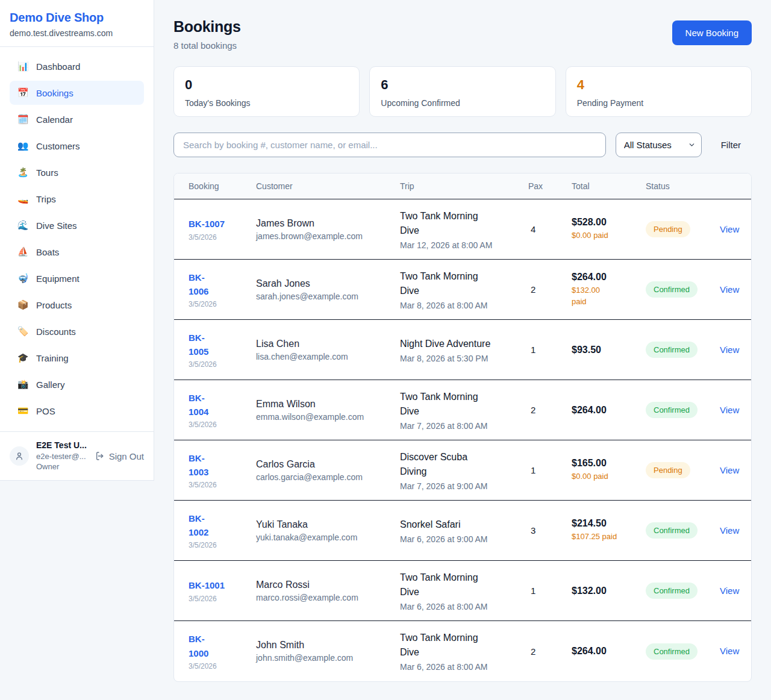 This screenshot has width=771, height=700. Describe the element at coordinates (608, 222) in the screenshot. I see `total-amount: $528.00` at that location.